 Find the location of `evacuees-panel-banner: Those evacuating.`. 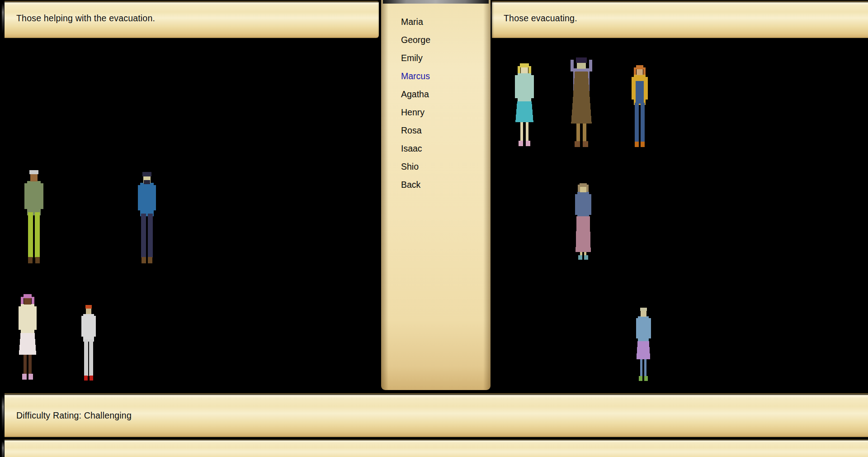

evacuees-panel-banner: Those evacuating. is located at coordinates (680, 19).